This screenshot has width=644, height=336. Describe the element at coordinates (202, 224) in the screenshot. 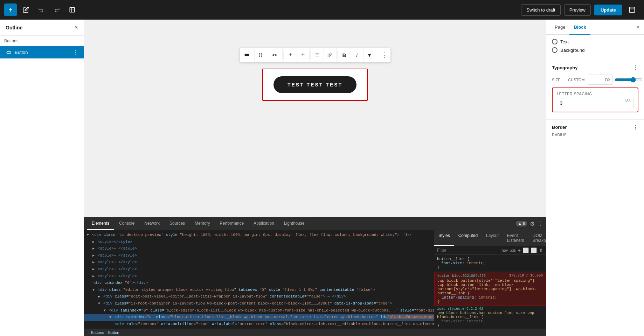

I see `devtools-tab-memory: Memory` at that location.